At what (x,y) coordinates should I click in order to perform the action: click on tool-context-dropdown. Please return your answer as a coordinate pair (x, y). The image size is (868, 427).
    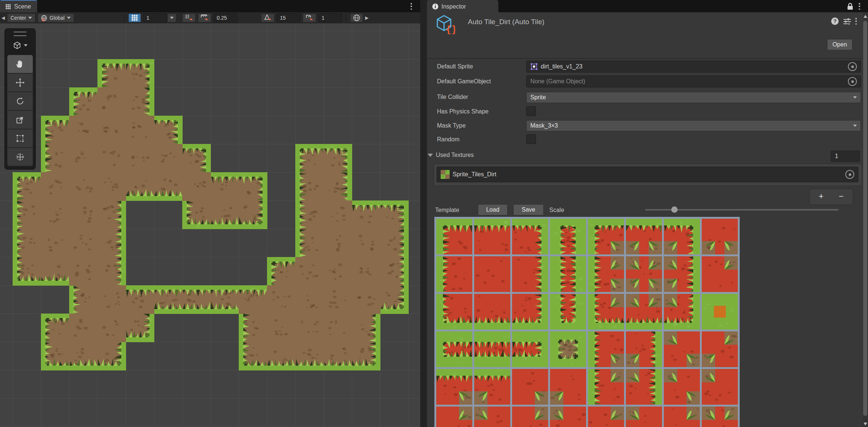
    Looking at the image, I should click on (20, 45).